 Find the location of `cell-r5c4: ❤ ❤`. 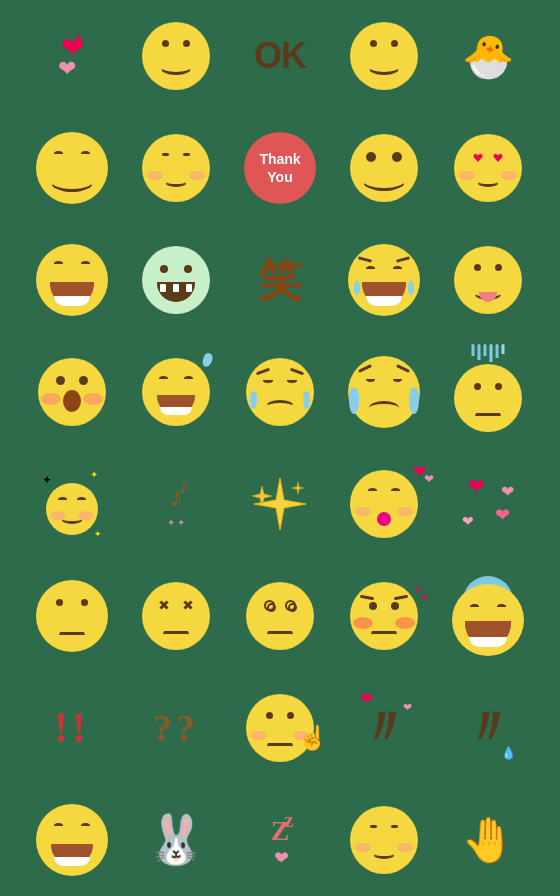

cell-r5c4: ❤ ❤ is located at coordinates (384, 504).